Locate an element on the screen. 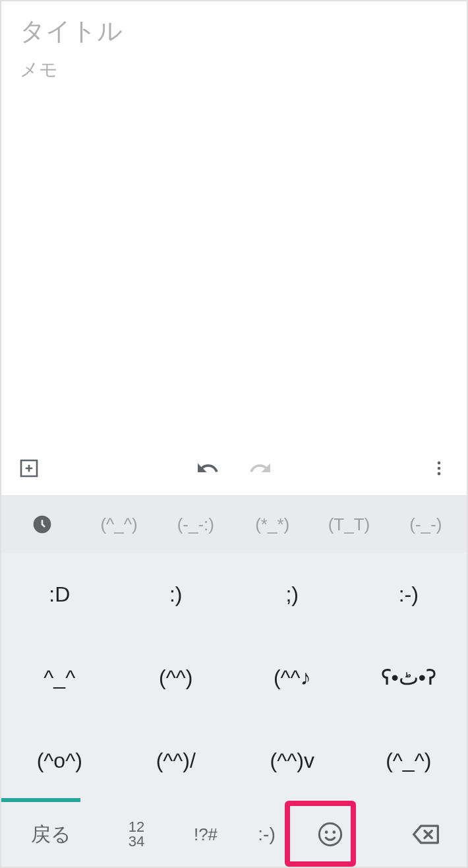 This screenshot has width=468, height=868. kaomoji-key: :D is located at coordinates (59, 594).